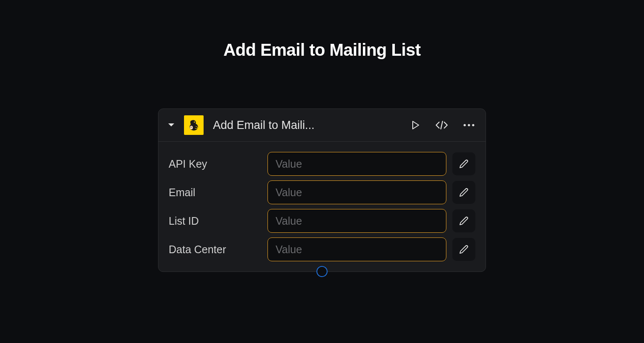  I want to click on code-icon, so click(442, 125).